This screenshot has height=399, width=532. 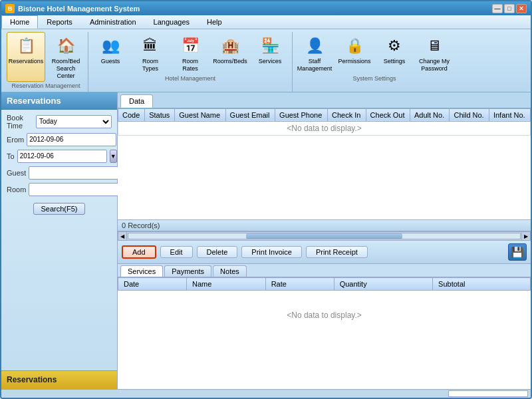 What do you see at coordinates (325, 271) in the screenshot?
I see `bottom-tab-bar: Services Payments Notes` at bounding box center [325, 271].